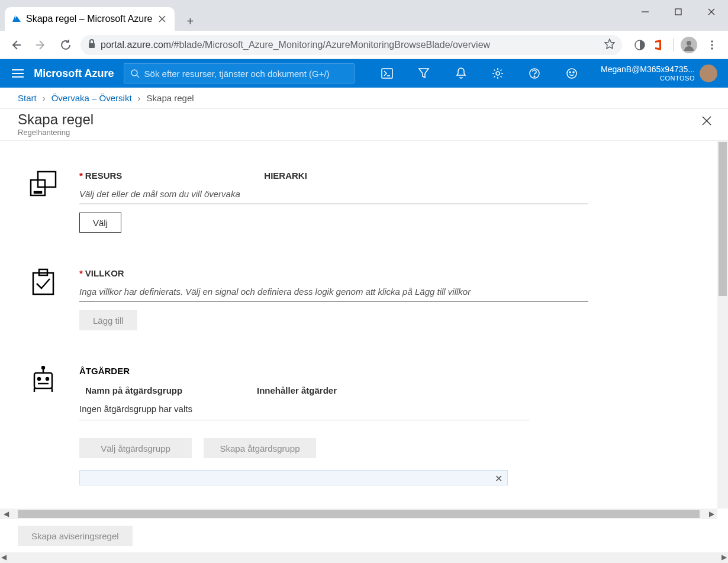  Describe the element at coordinates (18, 73) in the screenshot. I see `hamburger-icon` at that location.